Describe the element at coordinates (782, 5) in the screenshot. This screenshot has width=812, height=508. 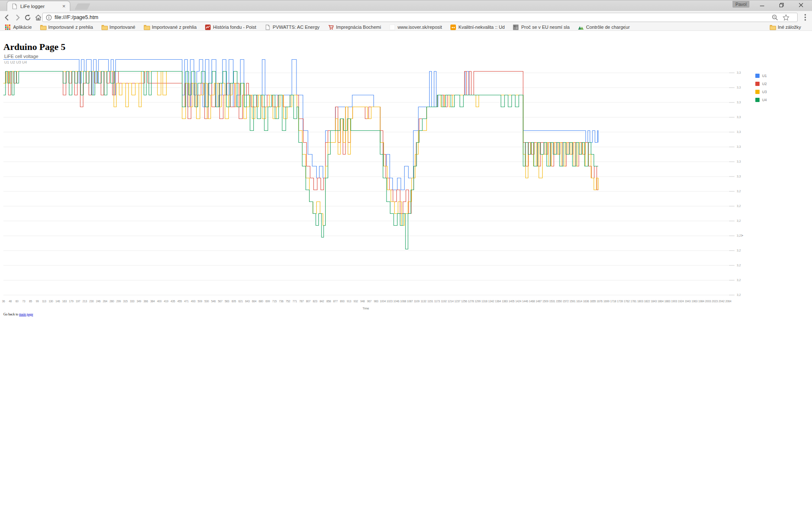
I see `restore-icon` at that location.